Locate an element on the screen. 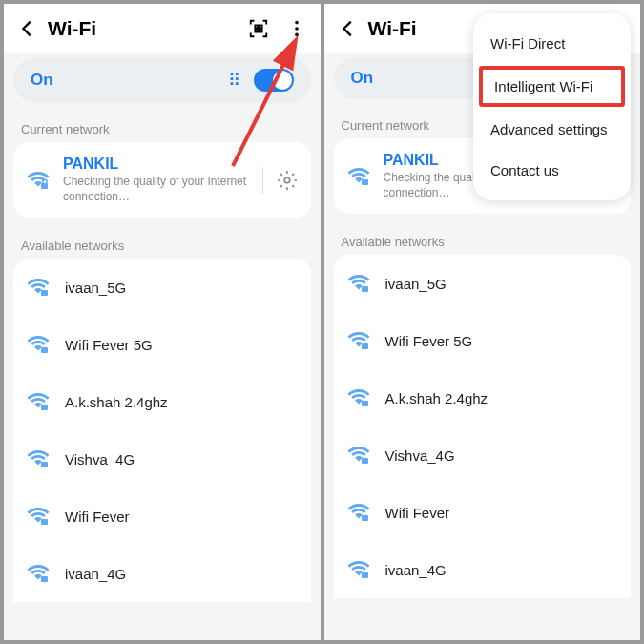  more-icon is located at coordinates (297, 29).